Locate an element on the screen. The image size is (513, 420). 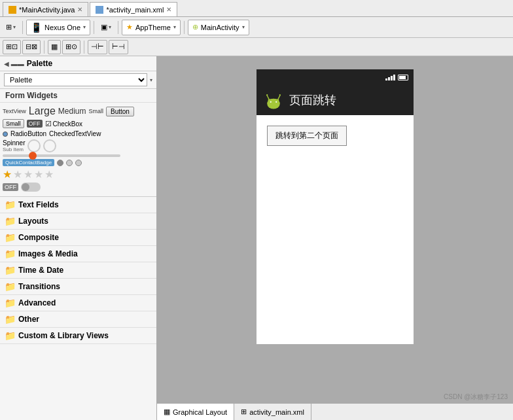
spinner-sub-label: Sub Item is located at coordinates (14, 149).